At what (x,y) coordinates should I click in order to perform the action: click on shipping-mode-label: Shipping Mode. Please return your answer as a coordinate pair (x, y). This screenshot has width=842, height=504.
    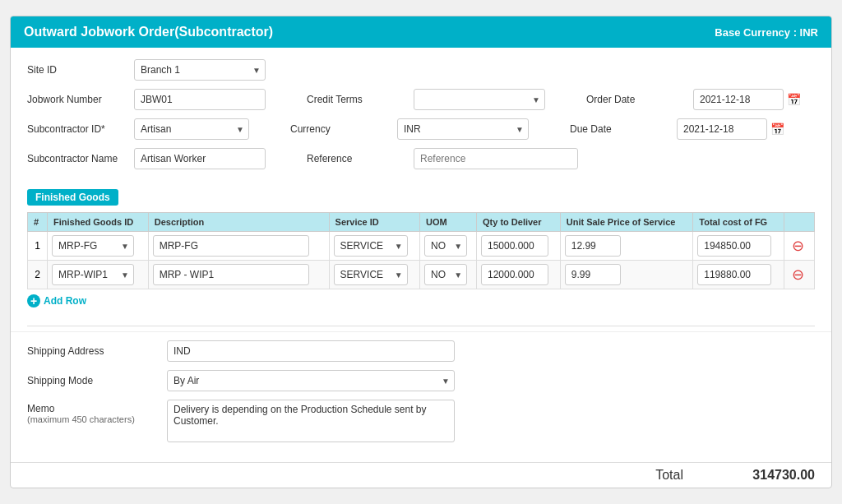
    Looking at the image, I should click on (93, 381).